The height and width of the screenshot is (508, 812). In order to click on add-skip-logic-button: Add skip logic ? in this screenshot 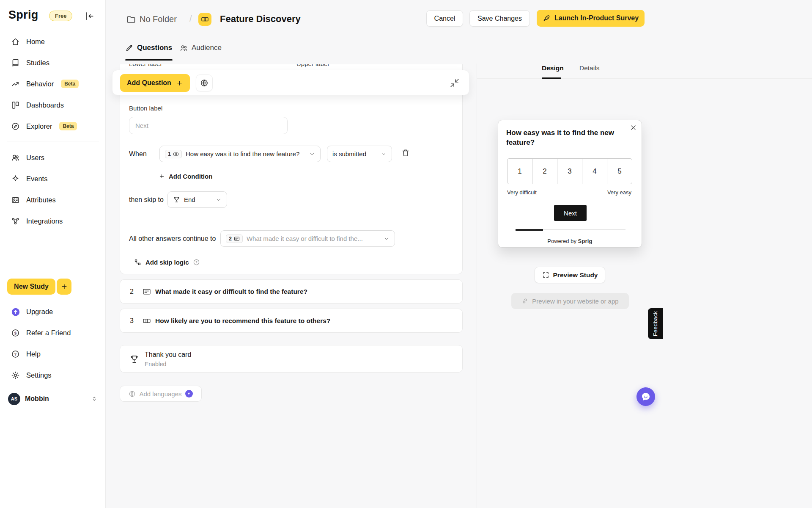, I will do `click(167, 262)`.